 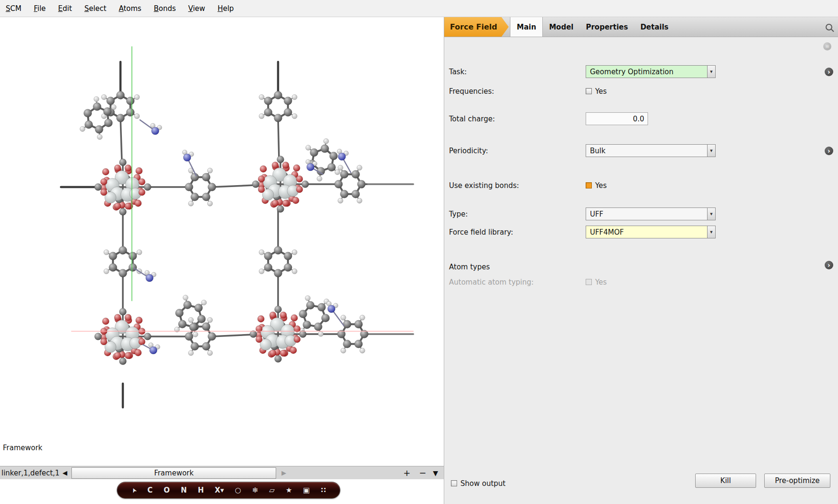 I want to click on use-existing-bonds-yes-label: Yes, so click(x=601, y=186).